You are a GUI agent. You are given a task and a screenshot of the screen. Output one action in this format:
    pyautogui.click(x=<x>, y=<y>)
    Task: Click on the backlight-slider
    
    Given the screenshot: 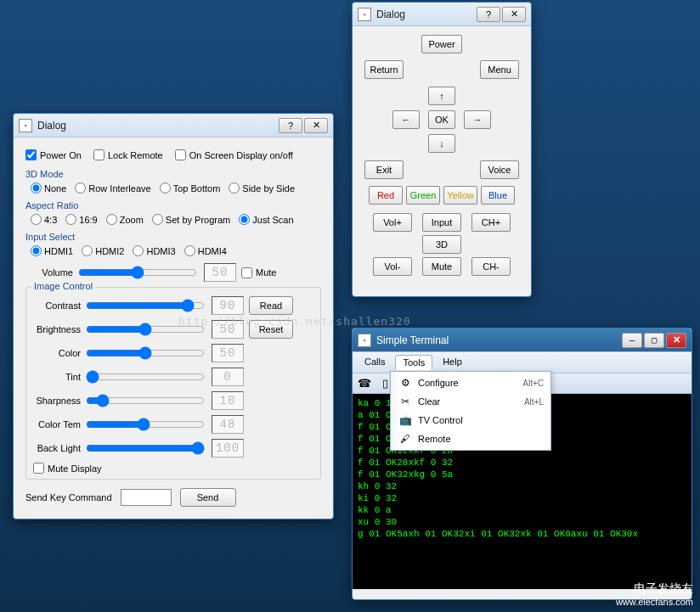 What is the action you would take?
    pyautogui.click(x=145, y=448)
    